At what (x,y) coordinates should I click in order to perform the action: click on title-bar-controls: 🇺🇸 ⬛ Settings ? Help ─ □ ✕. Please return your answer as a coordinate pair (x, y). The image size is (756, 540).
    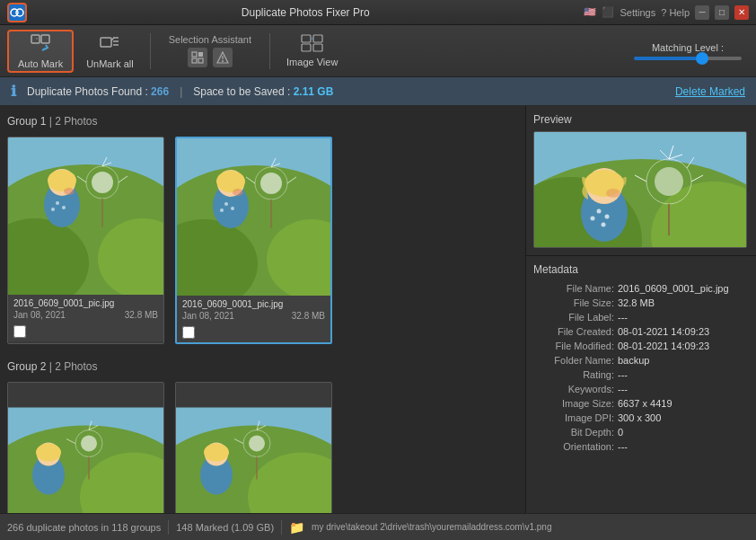
    Looking at the image, I should click on (666, 13).